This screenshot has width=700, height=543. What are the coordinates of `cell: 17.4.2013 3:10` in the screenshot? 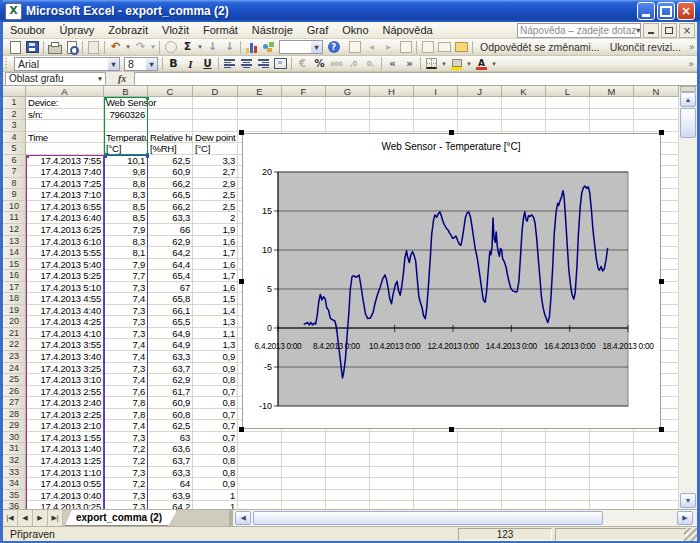 It's located at (65, 380).